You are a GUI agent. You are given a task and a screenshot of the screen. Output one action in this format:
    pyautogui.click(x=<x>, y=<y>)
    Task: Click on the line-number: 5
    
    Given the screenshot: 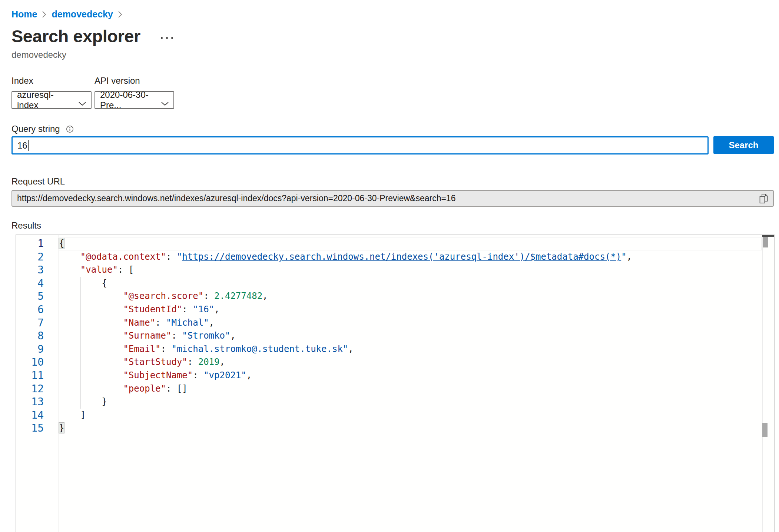 What is the action you would take?
    pyautogui.click(x=37, y=296)
    